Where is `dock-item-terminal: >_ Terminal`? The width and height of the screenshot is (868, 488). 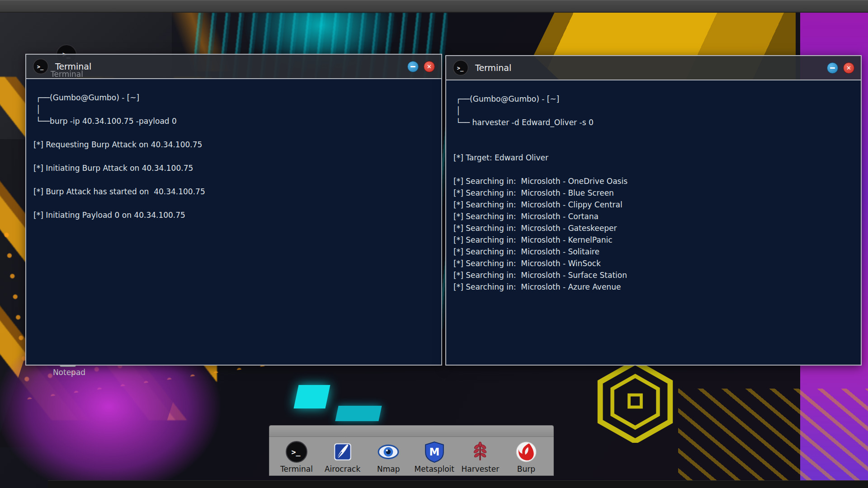 dock-item-terminal: >_ Terminal is located at coordinates (297, 457).